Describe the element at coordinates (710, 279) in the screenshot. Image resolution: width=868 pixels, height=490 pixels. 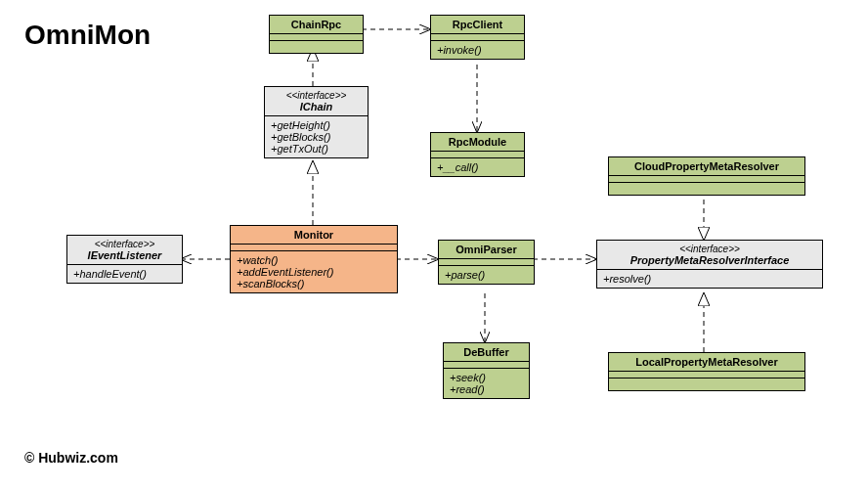
I see `op: +resolve()` at that location.